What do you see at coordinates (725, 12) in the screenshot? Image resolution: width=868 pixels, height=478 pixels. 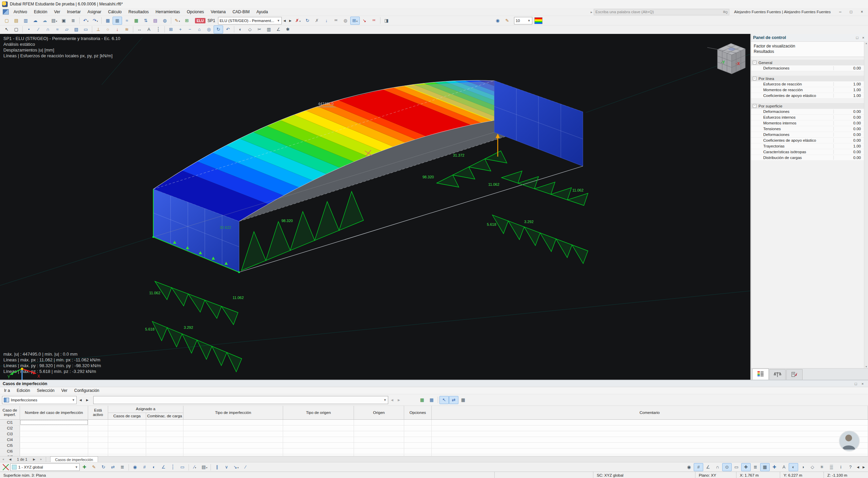 I see `search-icon: ≡Q` at bounding box center [725, 12].